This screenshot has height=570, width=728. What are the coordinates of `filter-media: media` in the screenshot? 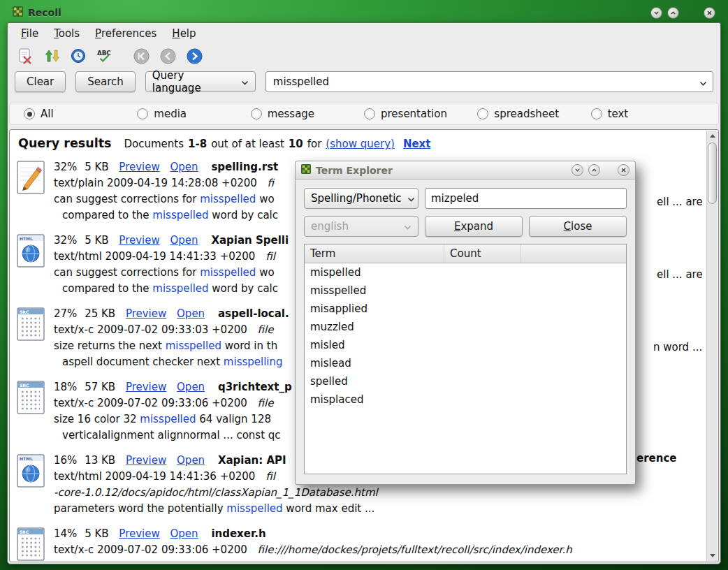 It's located at (194, 114).